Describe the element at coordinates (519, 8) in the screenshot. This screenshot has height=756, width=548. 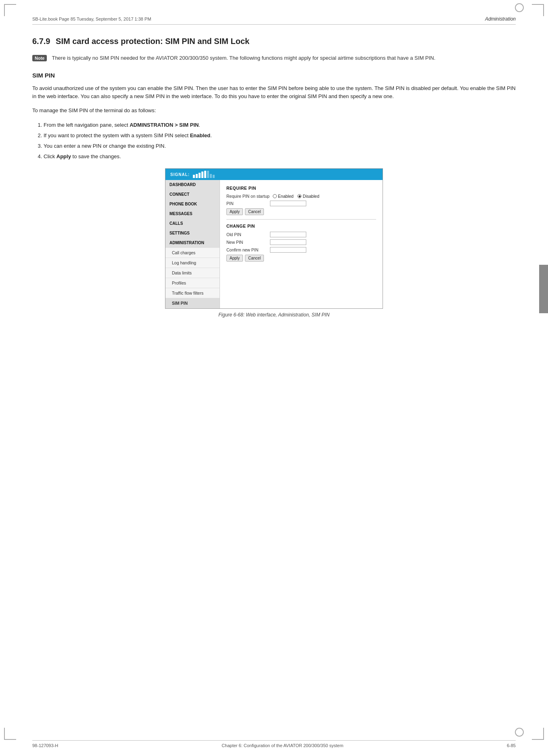
I see `target-circle-tr` at that location.